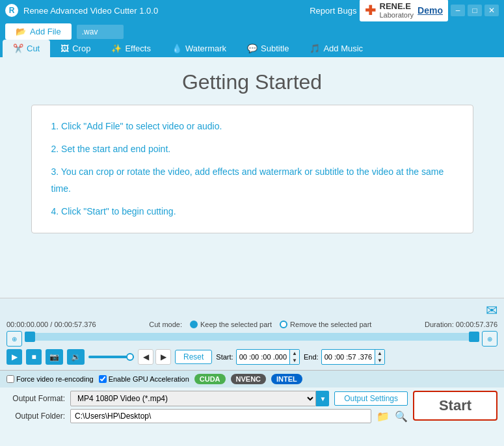 The image size is (504, 446). Describe the element at coordinates (26, 48) in the screenshot. I see `tab-cut: ✂️ Cut` at that location.